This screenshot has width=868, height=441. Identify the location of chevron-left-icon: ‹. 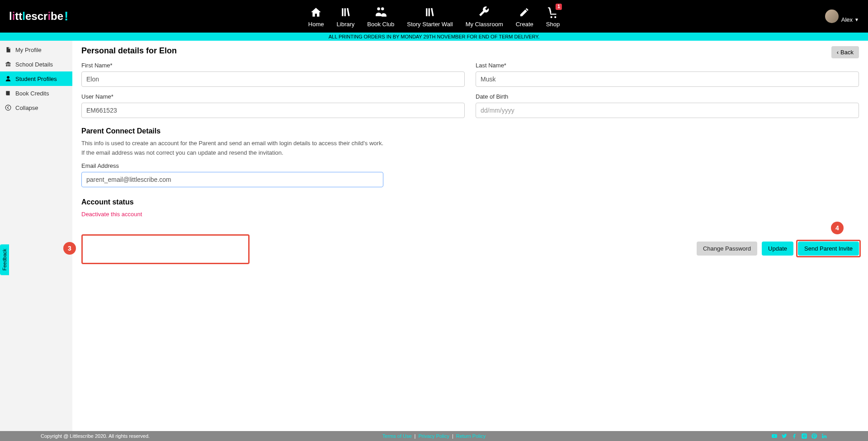
(838, 52).